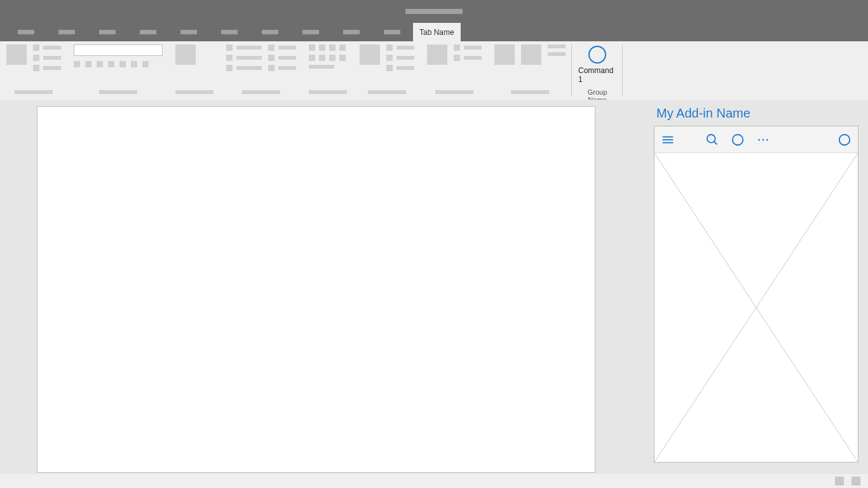  I want to click on ribbon-group-name-label: Group Name, so click(597, 93).